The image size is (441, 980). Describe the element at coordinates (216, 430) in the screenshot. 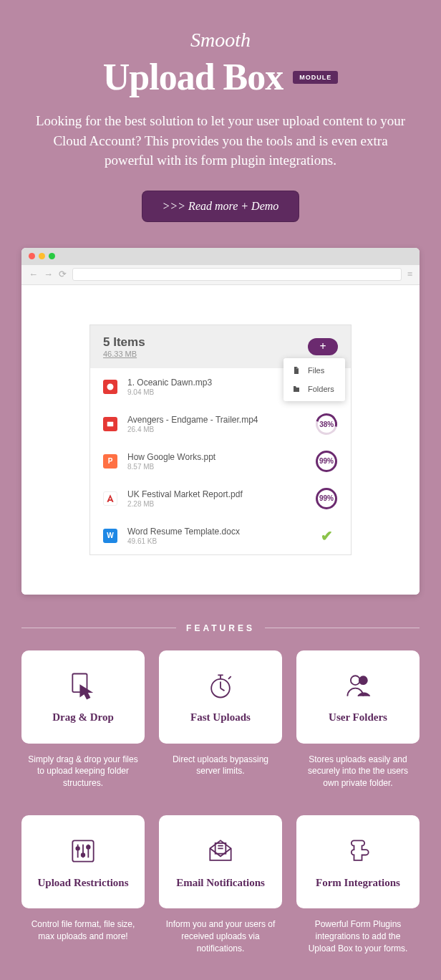

I see `file-size: 26.4 MB` at that location.